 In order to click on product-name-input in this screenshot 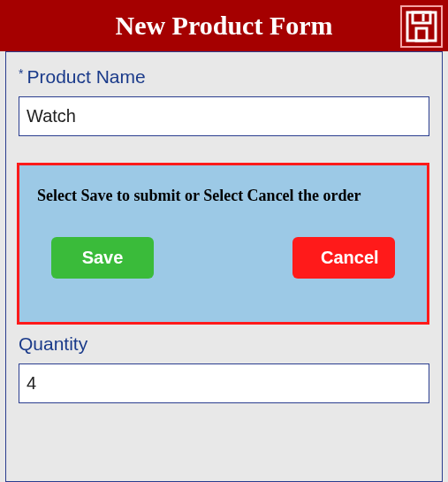, I will do `click(224, 117)`.